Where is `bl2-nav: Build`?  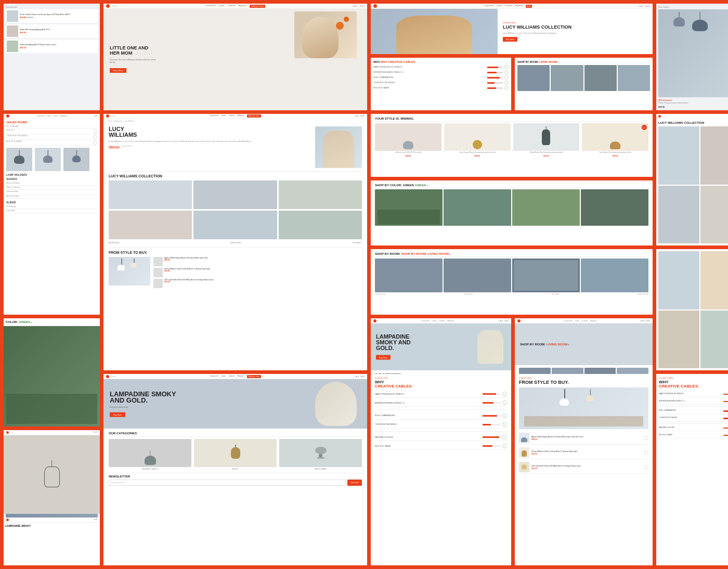
bl2-nav: Build is located at coordinates (52, 433).